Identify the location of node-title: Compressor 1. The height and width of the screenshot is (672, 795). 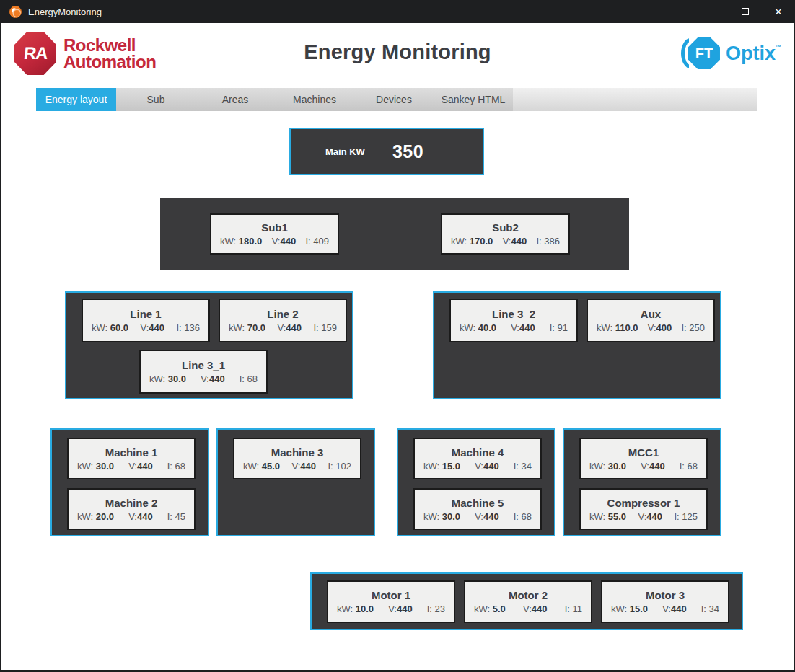
(644, 503).